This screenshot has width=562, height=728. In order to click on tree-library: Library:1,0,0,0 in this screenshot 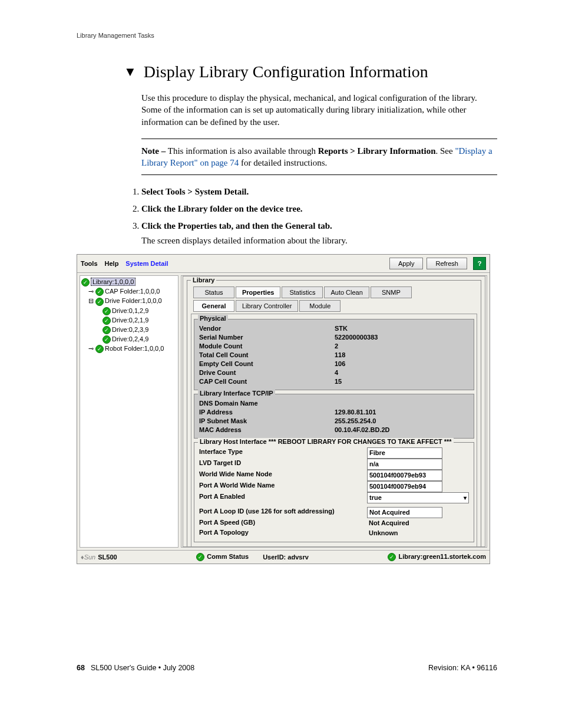, I will do `click(113, 282)`.